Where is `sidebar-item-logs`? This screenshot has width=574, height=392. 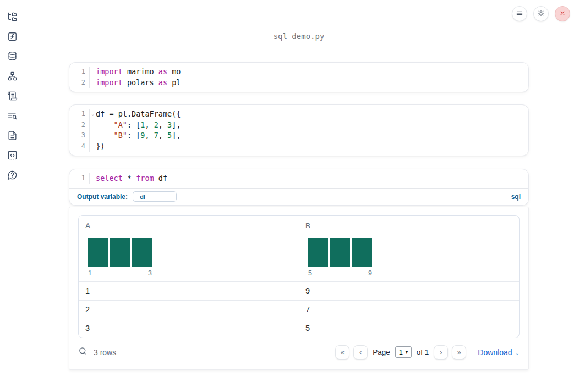
sidebar-item-logs is located at coordinates (12, 117).